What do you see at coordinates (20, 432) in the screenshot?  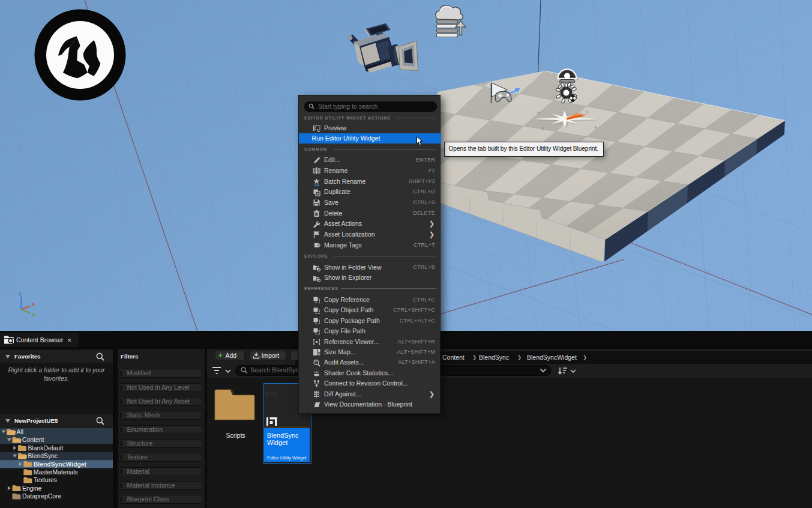 I see `svg-text: All` at bounding box center [20, 432].